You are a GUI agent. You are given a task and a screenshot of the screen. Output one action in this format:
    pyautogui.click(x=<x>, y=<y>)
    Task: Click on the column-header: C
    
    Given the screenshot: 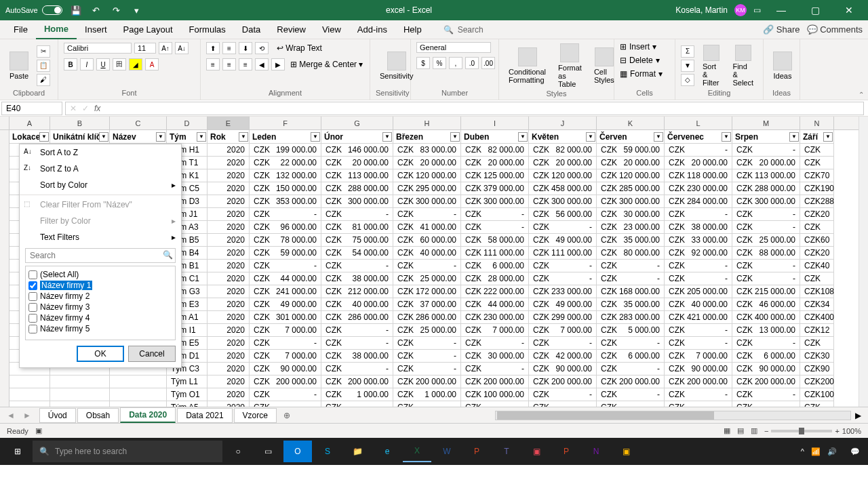 What is the action you would take?
    pyautogui.click(x=138, y=123)
    